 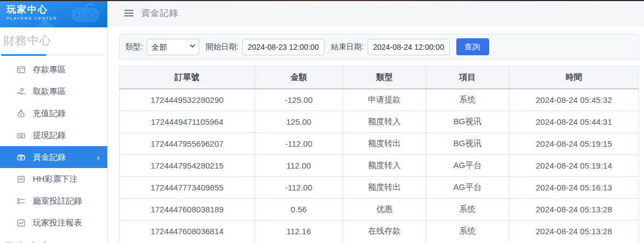 What do you see at coordinates (54, 113) in the screenshot?
I see `sidebar-item-recharge-records: 充值記錄 ›` at bounding box center [54, 113].